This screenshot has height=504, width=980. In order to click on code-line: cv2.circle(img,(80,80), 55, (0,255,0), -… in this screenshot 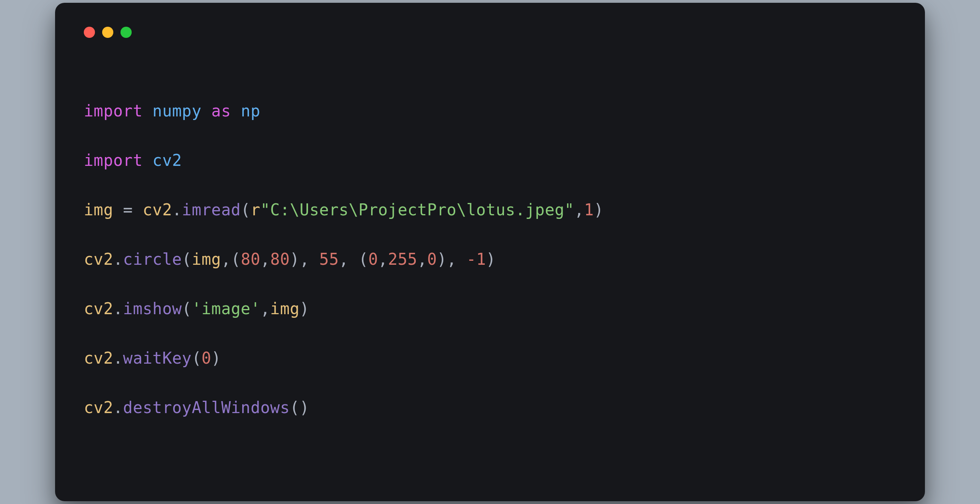, I will do `click(490, 259)`.